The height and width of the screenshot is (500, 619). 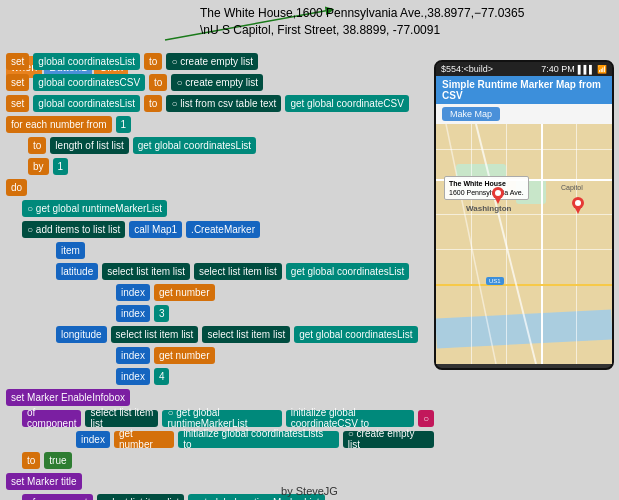 What do you see at coordinates (162, 314) in the screenshot?
I see `val-3: 3` at bounding box center [162, 314].